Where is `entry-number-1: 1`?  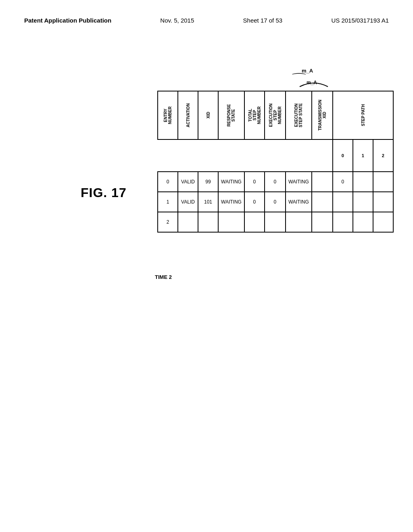
entry-number-1: 1 is located at coordinates (168, 202).